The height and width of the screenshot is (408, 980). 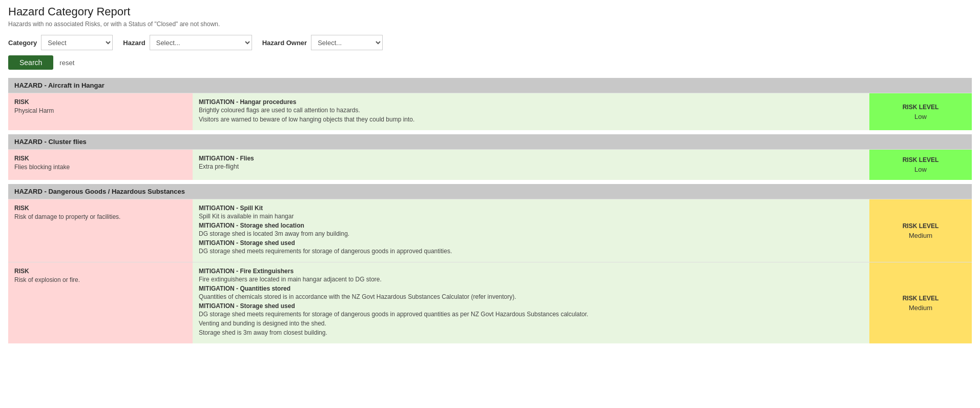 What do you see at coordinates (323, 43) in the screenshot?
I see `hazard-owner-filter-group: Hazard Owner Select...` at bounding box center [323, 43].